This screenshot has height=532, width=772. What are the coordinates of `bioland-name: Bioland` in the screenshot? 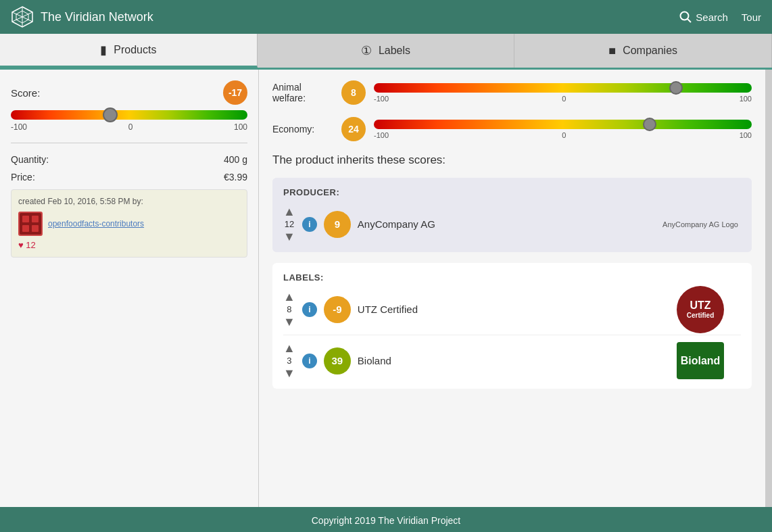 It's located at (506, 361).